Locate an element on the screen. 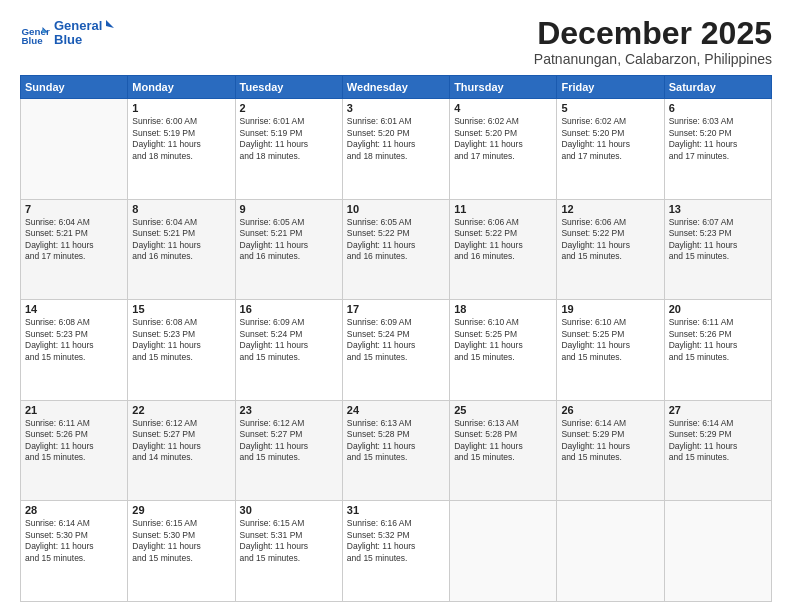 Image resolution: width=792 pixels, height=612 pixels. table-cell: 4Sunrise: 6:02 AMSunset: 5:20 PMDaylight… is located at coordinates (504, 150).